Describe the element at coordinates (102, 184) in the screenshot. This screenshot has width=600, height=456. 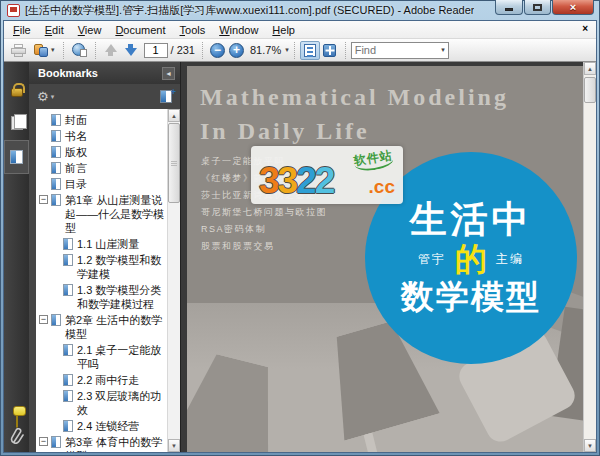
I see `bookmark-item: 目录` at that location.